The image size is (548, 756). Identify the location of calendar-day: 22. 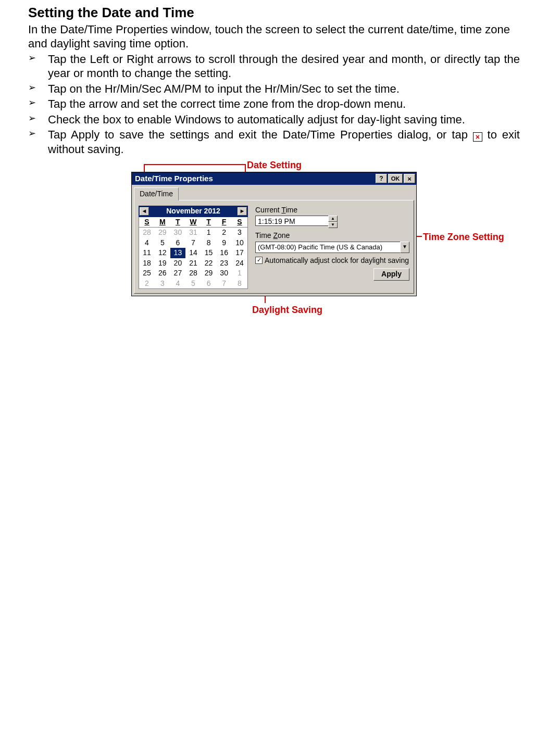
(209, 263).